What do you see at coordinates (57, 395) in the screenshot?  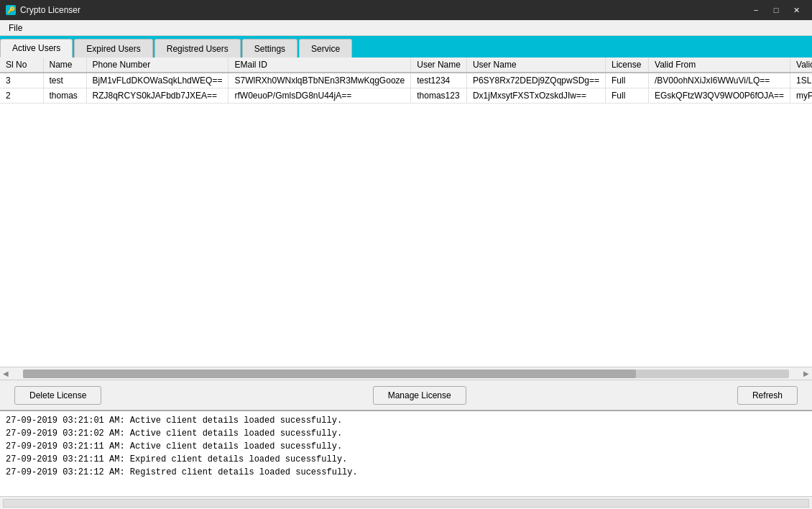 I see `delete-license-button: Delete License` at bounding box center [57, 395].